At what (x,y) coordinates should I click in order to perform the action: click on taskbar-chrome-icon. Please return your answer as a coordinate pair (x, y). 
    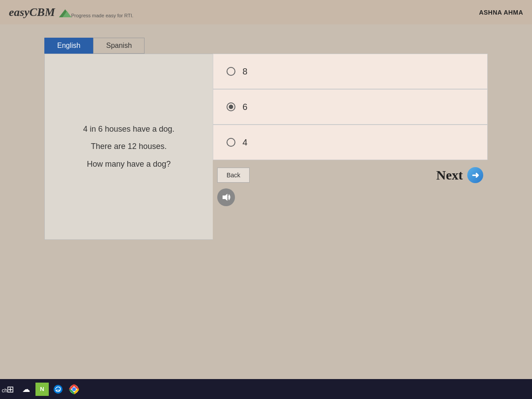
    Looking at the image, I should click on (74, 389).